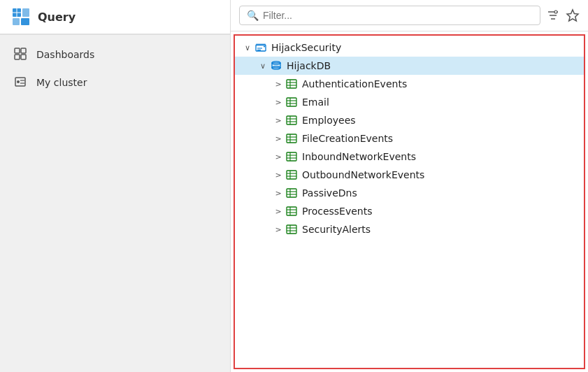 This screenshot has width=588, height=372. What do you see at coordinates (316, 102) in the screenshot?
I see `table-label-1: Email` at bounding box center [316, 102].